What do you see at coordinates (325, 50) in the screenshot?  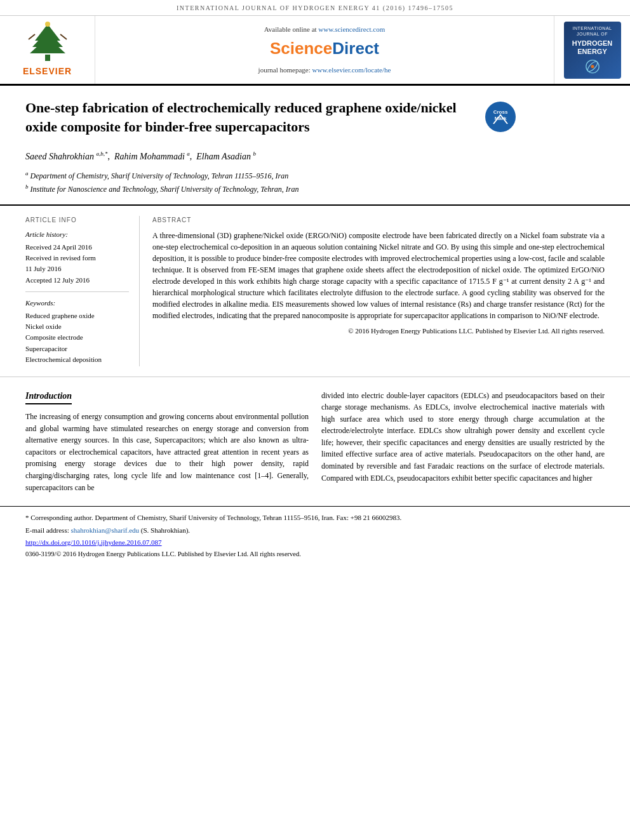 I see `sciencedirect-section: Available online at www.sciencedirect.co…` at bounding box center [325, 50].